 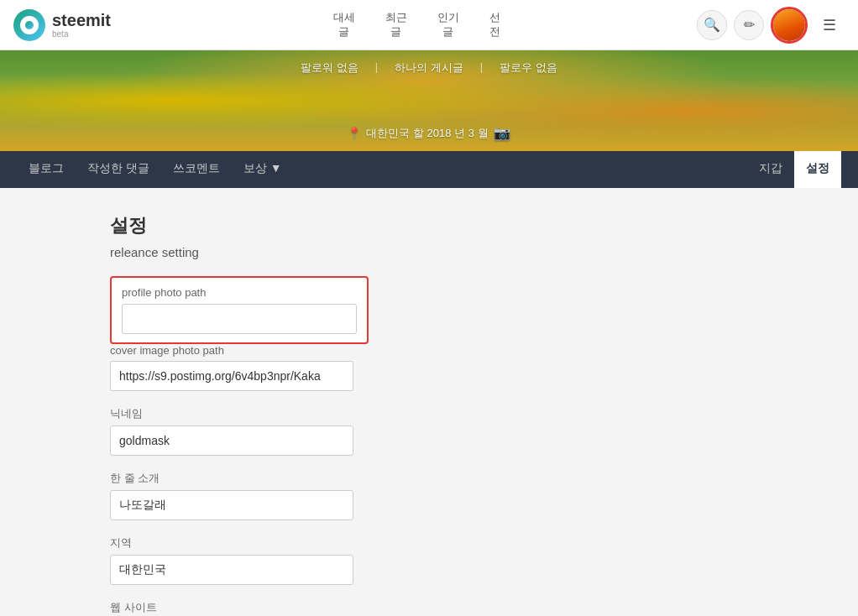 I want to click on profile-photo-label: profile photo path, so click(x=239, y=292).